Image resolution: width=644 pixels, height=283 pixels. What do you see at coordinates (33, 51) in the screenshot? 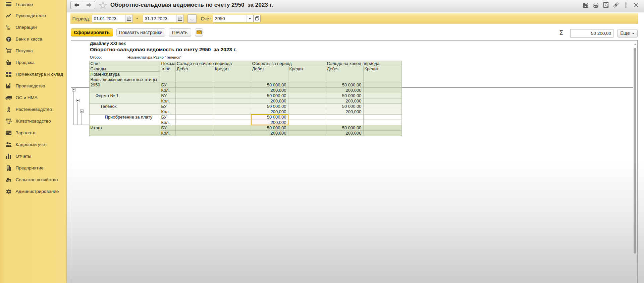
I see `sidebar-item-pokupka: Покупка` at bounding box center [33, 51].